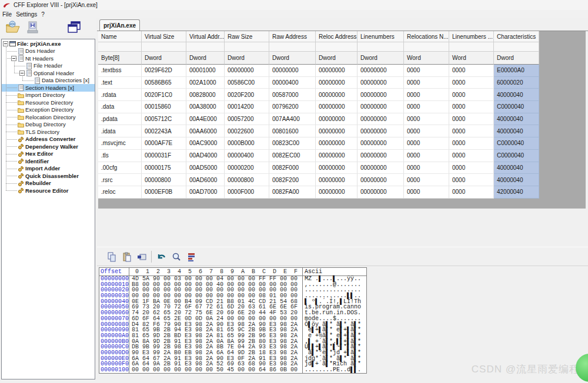  What do you see at coordinates (120, 132) in the screenshot?
I see `table-cell: .idata` at bounding box center [120, 132].